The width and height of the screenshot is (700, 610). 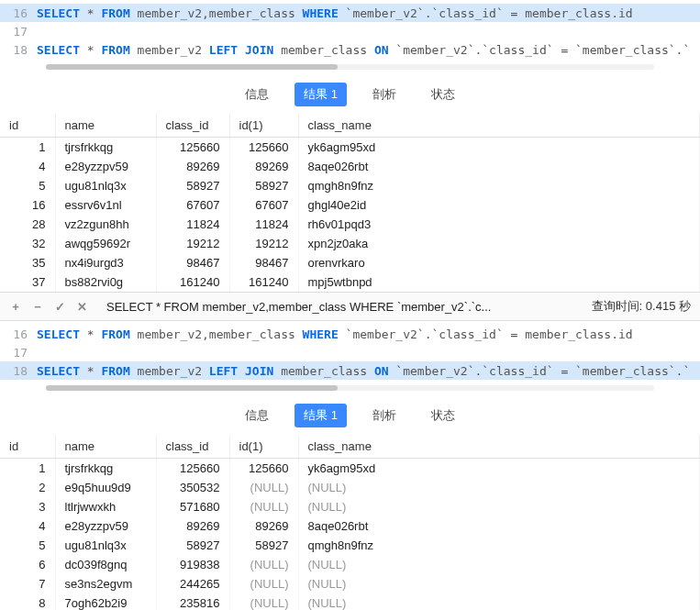 What do you see at coordinates (350, 488) in the screenshot?
I see `table-row: 2e9q5huu9d9350532(NULL)(NULL)` at bounding box center [350, 488].